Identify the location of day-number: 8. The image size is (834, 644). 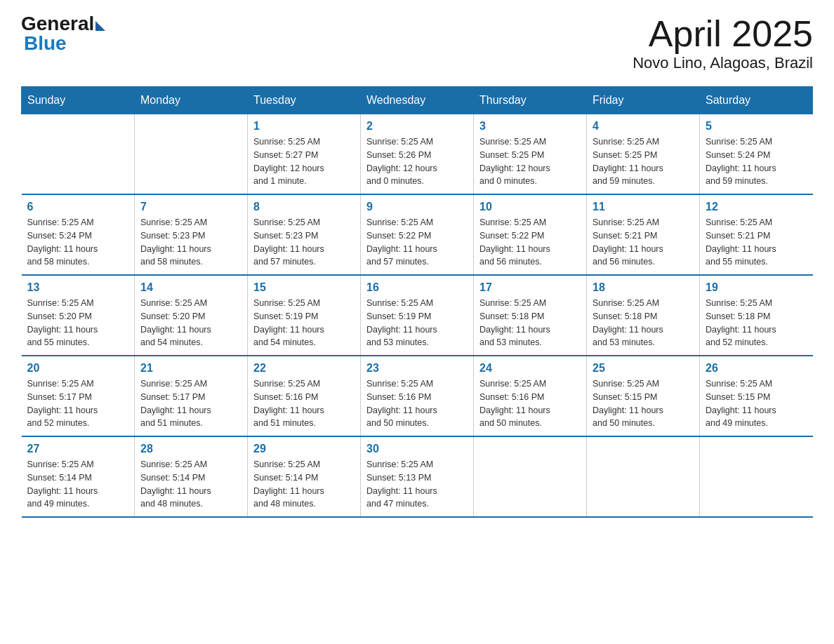
(304, 207).